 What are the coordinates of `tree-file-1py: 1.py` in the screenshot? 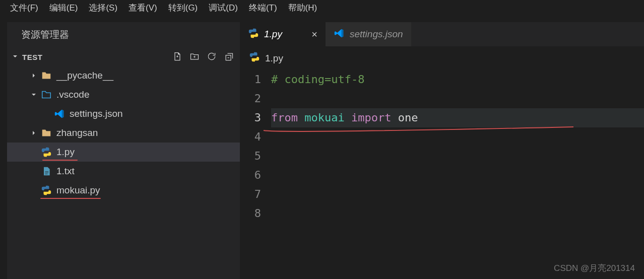 It's located at (123, 152).